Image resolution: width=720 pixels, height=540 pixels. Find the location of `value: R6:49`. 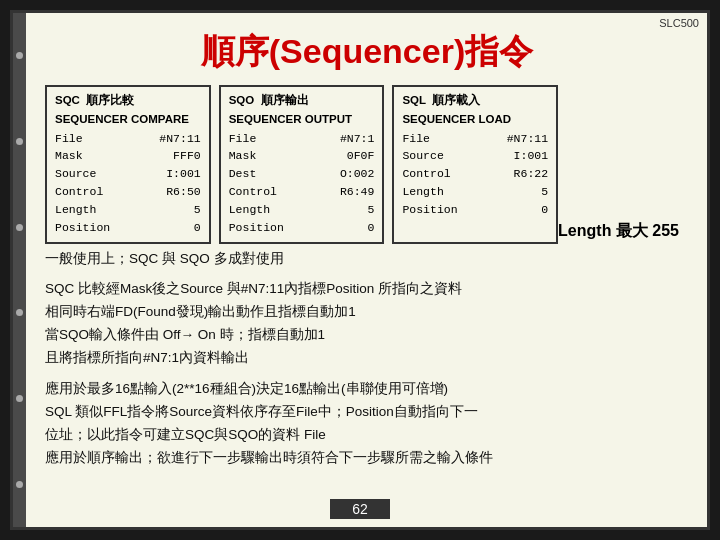

value: R6:49 is located at coordinates (334, 192).